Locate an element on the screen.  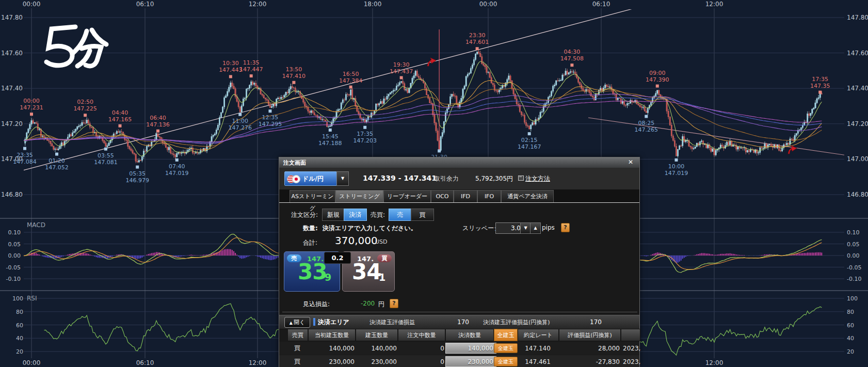
expected-pl-help-icon: ? is located at coordinates (394, 304).